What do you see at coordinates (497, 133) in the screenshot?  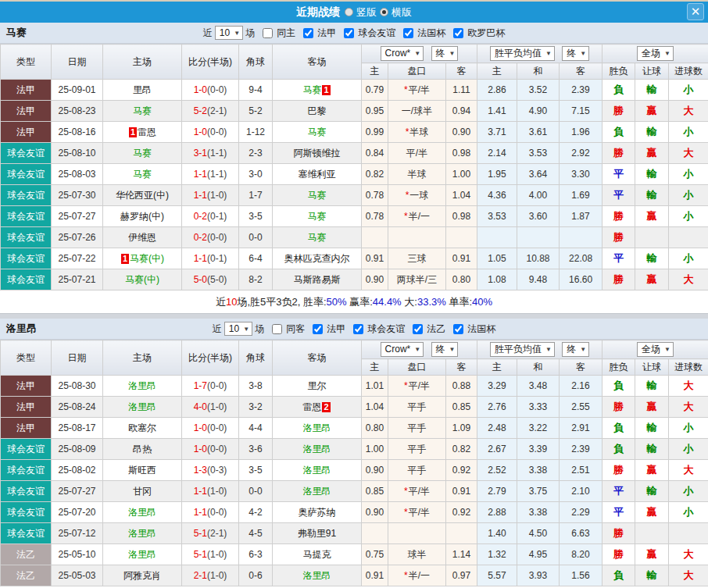 I see `avg-home-cell: 3.71` at bounding box center [497, 133].